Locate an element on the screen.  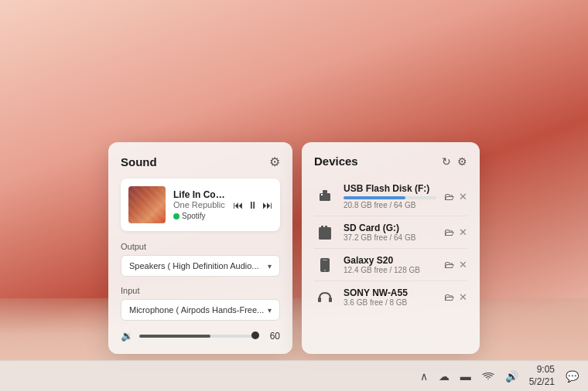
devices-gear-icon: ⚙ is located at coordinates (463, 162).